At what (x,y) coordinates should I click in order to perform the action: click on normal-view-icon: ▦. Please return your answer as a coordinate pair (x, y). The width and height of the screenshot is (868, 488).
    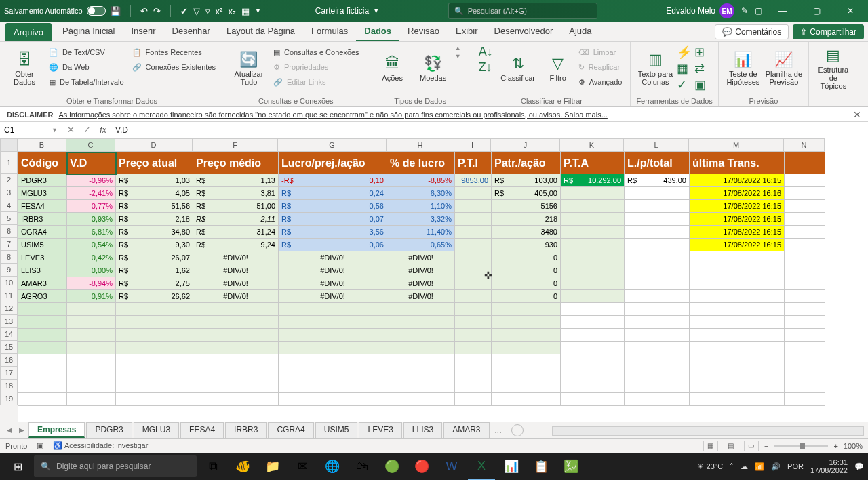
    Looking at the image, I should click on (711, 446).